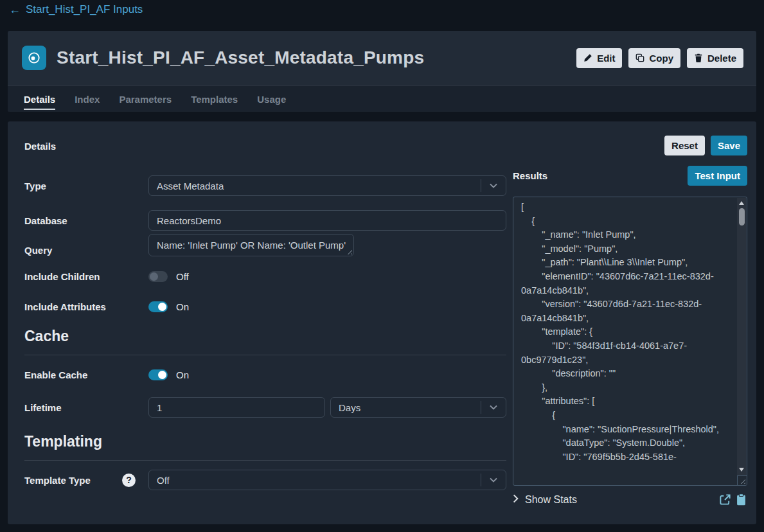  Describe the element at coordinates (640, 58) in the screenshot. I see `copy-icon` at that location.